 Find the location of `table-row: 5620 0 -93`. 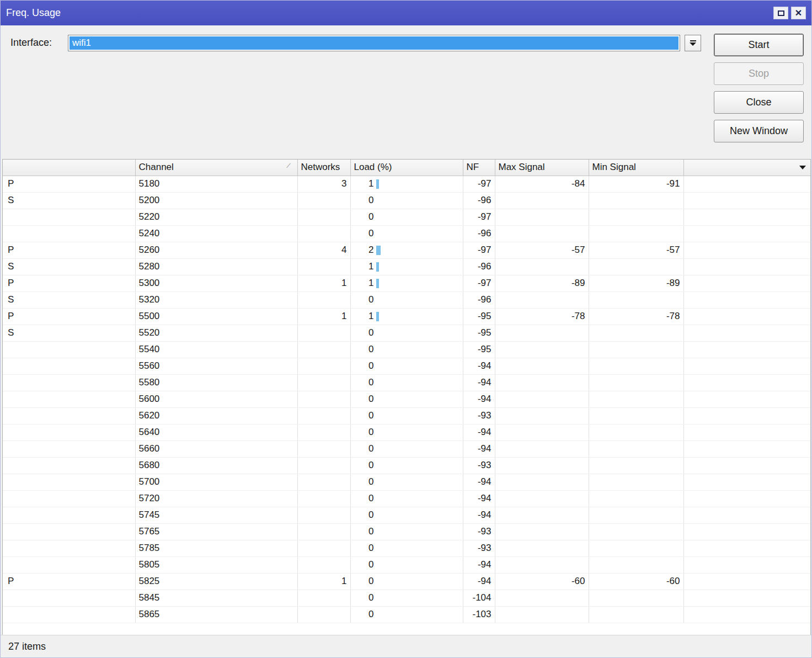

table-row: 5620 0 -93 is located at coordinates (407, 416).